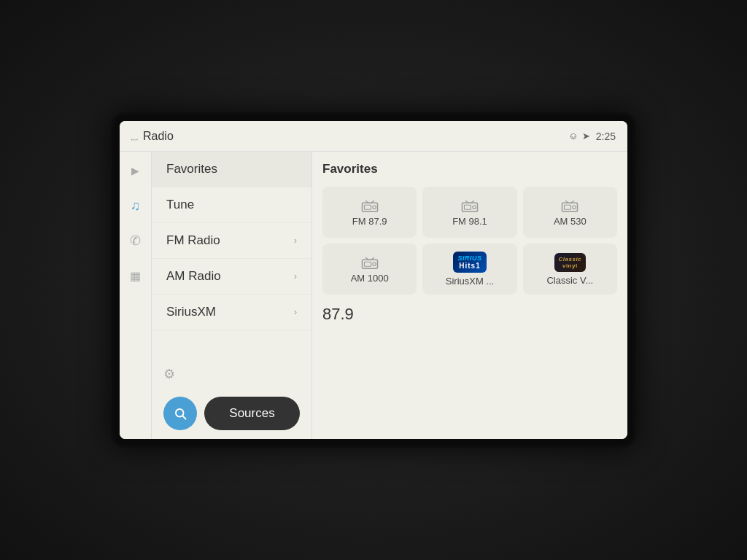 The height and width of the screenshot is (560, 747). Describe the element at coordinates (470, 206) in the screenshot. I see `radio-icon-fm981` at that location.